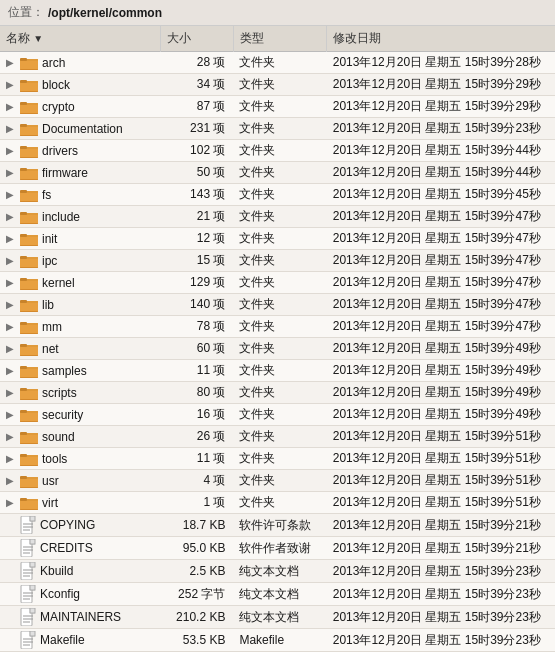 The image size is (555, 652). What do you see at coordinates (280, 39) in the screenshot?
I see `column-header-type: 类型` at bounding box center [280, 39].